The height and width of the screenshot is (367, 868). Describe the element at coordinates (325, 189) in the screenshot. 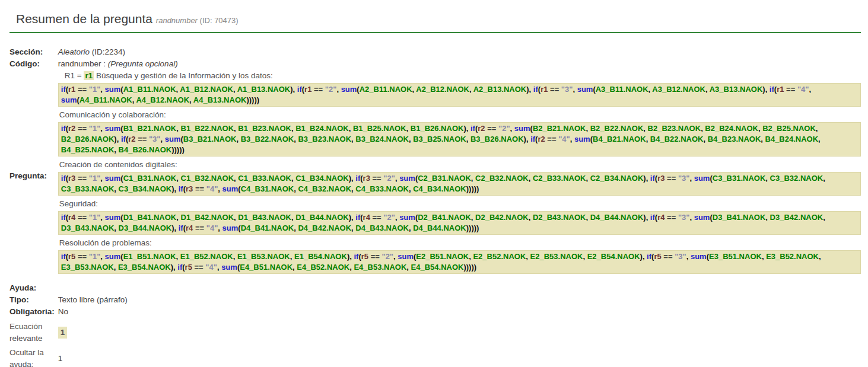

I see `expression-token: C4_B32.NAOK` at that location.